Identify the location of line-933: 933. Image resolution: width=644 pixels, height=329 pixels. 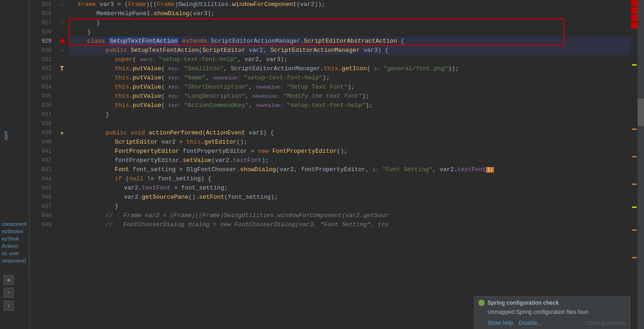
(40, 78).